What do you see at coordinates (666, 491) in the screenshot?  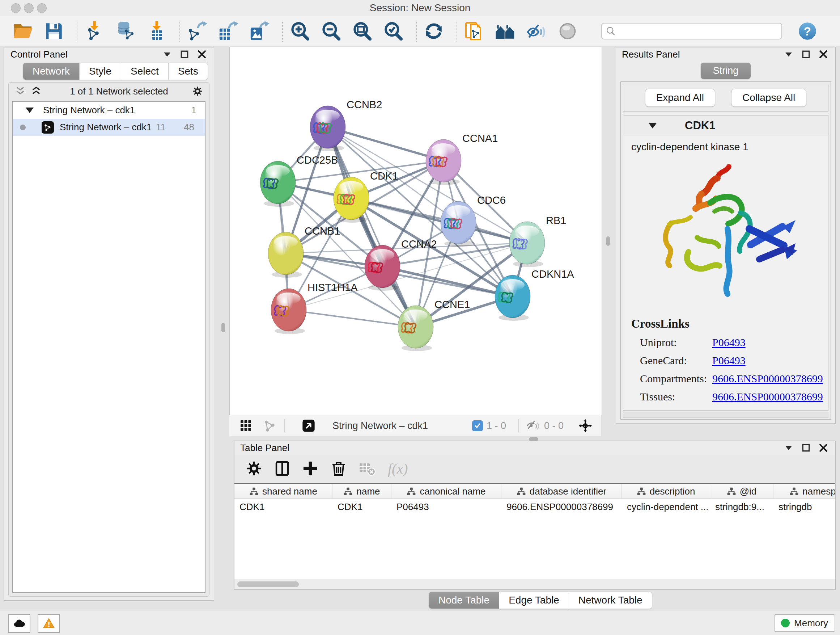 I see `column-header-description: description` at bounding box center [666, 491].